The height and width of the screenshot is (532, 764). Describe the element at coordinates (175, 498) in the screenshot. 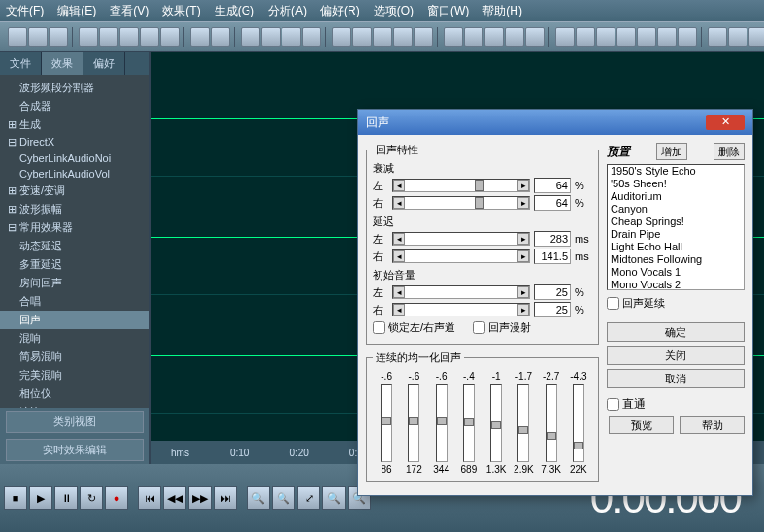

I see `rewind-button: ◀◀` at that location.